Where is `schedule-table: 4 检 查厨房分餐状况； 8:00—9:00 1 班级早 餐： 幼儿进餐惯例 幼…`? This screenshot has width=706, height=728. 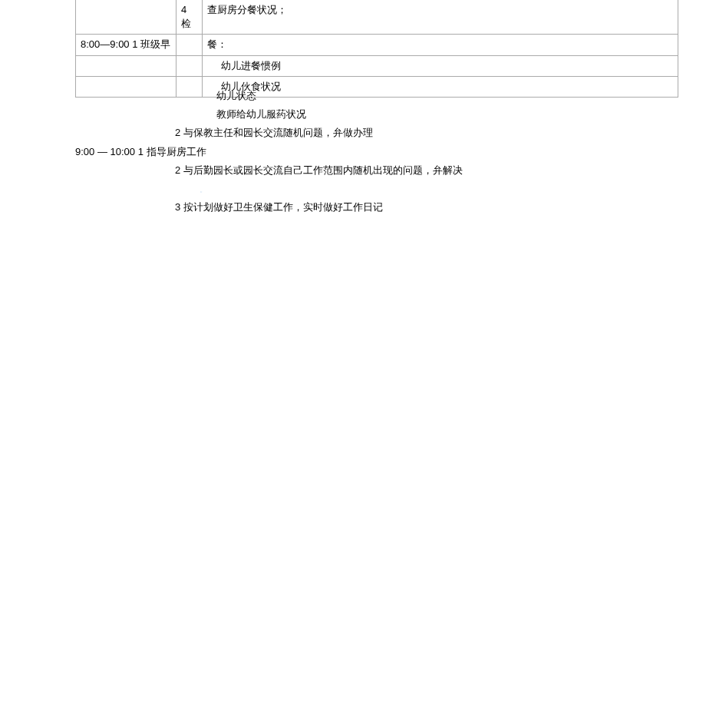 schedule-table: 4 检 查厨房分餐状况； 8:00—9:00 1 班级早 餐： 幼儿进餐惯例 幼… is located at coordinates (377, 49).